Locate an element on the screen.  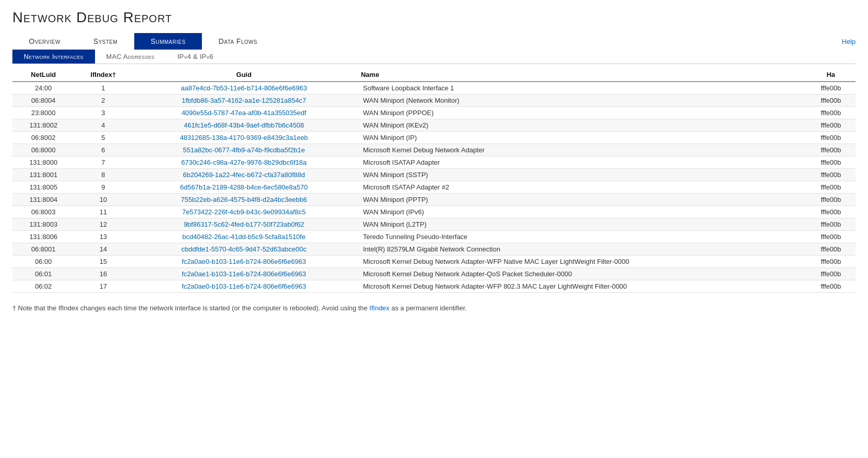
cell-ifindex: 13 is located at coordinates (103, 237).